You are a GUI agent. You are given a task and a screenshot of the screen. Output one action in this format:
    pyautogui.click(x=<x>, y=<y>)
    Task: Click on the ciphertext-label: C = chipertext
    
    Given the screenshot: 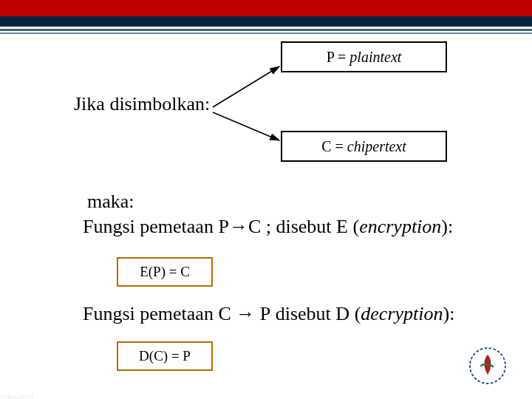 What is the action you would take?
    pyautogui.click(x=364, y=146)
    